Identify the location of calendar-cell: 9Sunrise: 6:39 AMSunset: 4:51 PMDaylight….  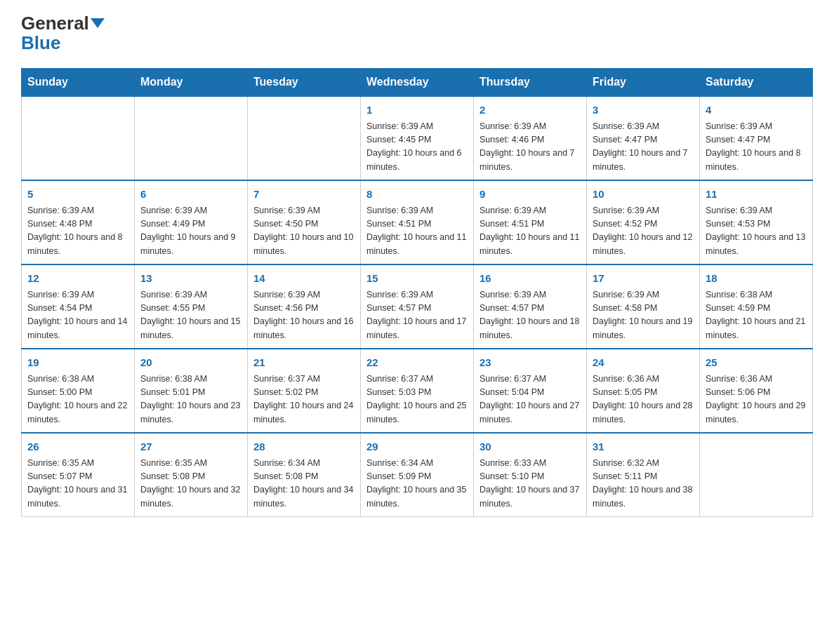
(531, 222).